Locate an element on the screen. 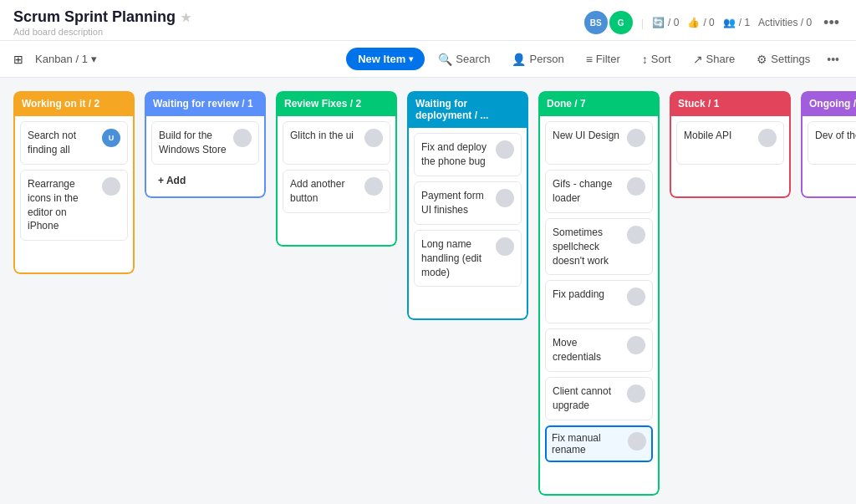  header-more-button: ••• is located at coordinates (831, 23).